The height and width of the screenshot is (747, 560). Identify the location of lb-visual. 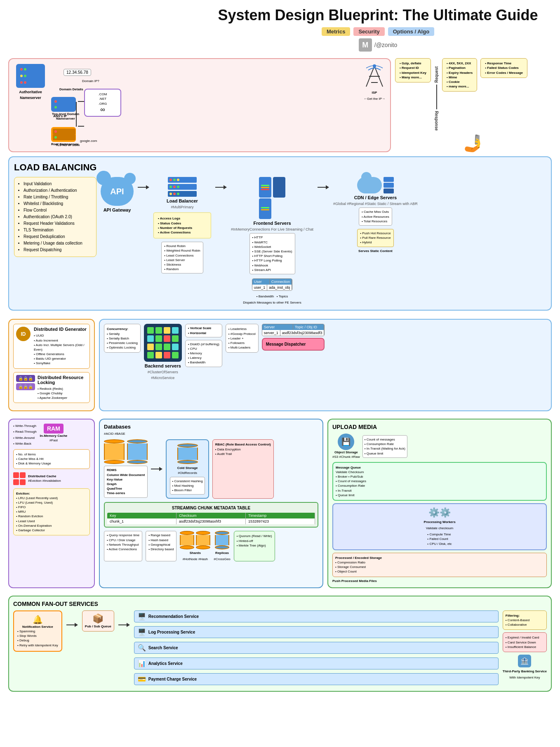
(182, 187).